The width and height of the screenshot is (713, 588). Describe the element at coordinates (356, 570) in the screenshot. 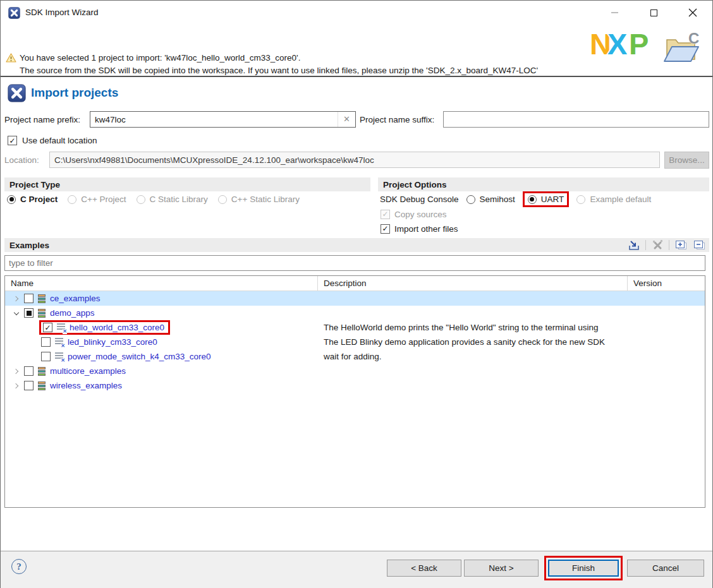

I see `footer-bar: ? < BackNext >FinishCancel` at that location.